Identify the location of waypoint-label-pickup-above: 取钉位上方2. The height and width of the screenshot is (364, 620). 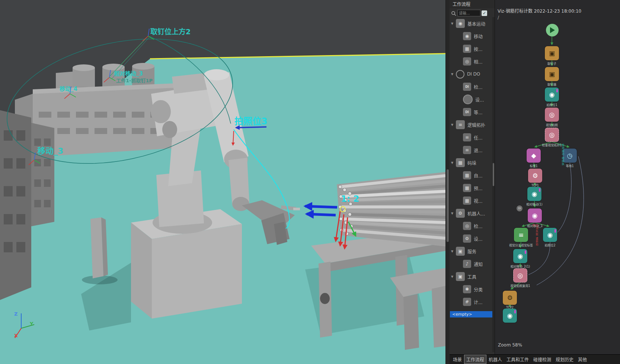
(170, 32).